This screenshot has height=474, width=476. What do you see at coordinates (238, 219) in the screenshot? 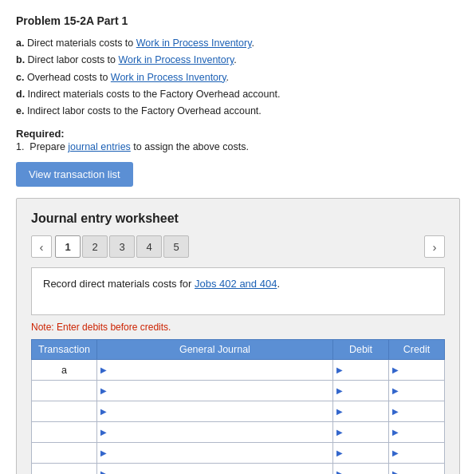
I see `worksheet-title: Journal entry worksheet` at bounding box center [238, 219].